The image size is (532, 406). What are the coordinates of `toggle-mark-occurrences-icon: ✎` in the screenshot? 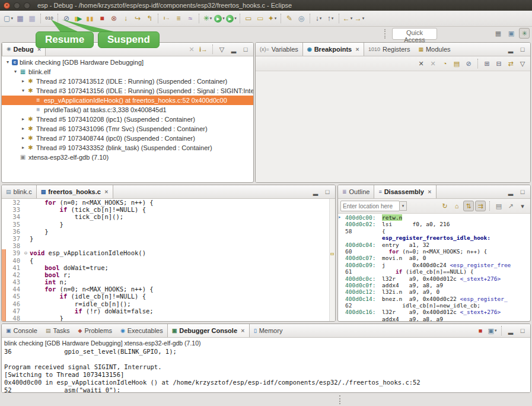 It's located at (289, 18).